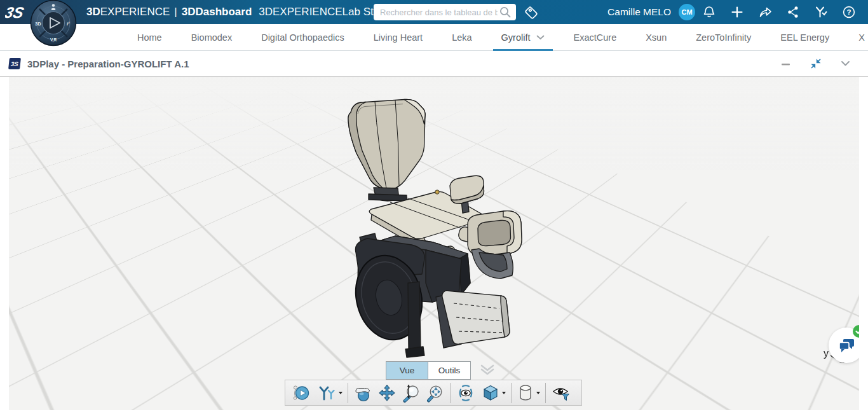 Image resolution: width=868 pixels, height=414 pixels. Describe the element at coordinates (329, 393) in the screenshot. I see `swym-community-button` at that location.